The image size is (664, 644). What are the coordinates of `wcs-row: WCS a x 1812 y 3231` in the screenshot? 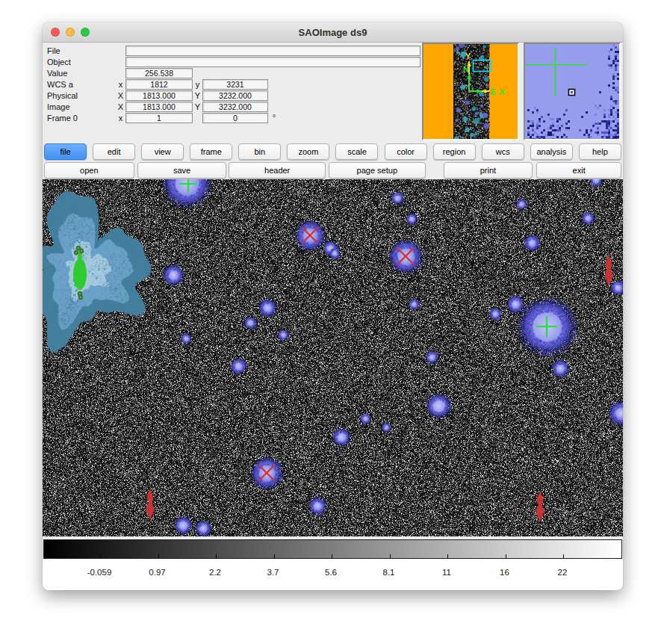 It's located at (234, 84).